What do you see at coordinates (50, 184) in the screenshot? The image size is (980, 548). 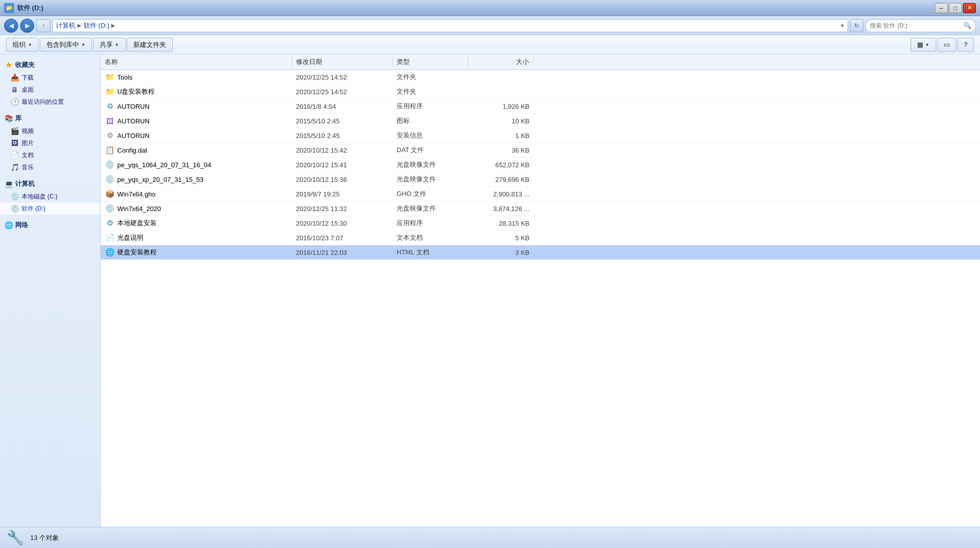 I see `sidebar-header-computer: 💻 计算机` at bounding box center [50, 184].